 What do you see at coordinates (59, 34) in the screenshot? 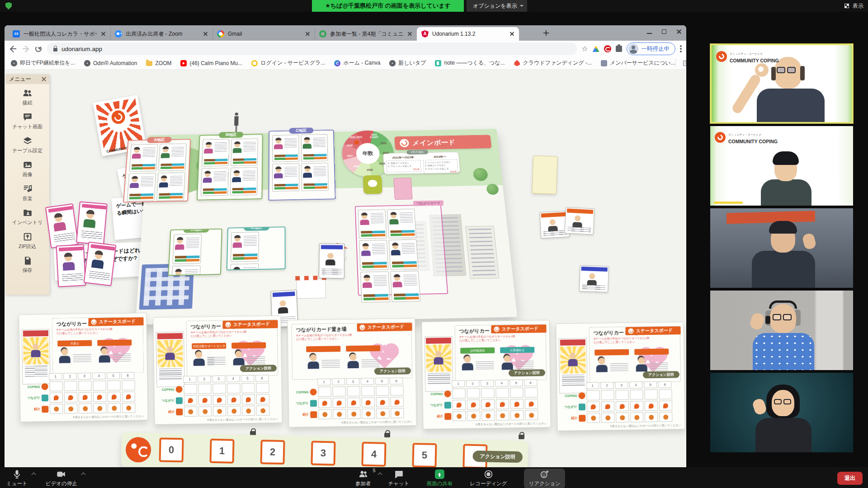
I see `browser-tab: 一般社団法人コレカラ・サポート - カ...` at bounding box center [59, 34].